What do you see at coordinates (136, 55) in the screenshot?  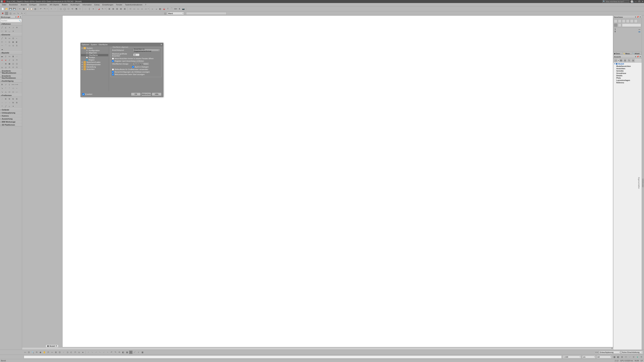 I see `maxopen-input` at bounding box center [136, 55].